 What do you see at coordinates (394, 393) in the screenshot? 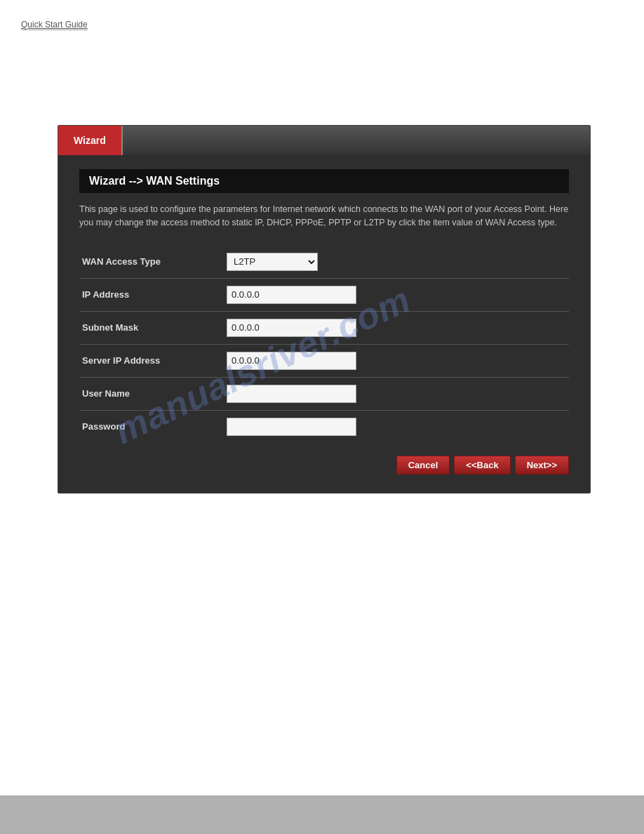
I see `user-name-cell` at bounding box center [394, 393].